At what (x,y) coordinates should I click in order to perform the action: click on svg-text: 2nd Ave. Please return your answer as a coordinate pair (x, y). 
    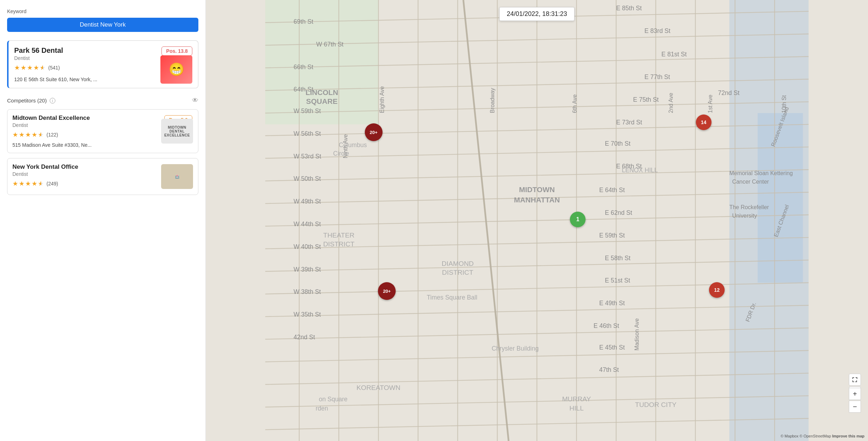
    Looking at the image, I should click on (671, 103).